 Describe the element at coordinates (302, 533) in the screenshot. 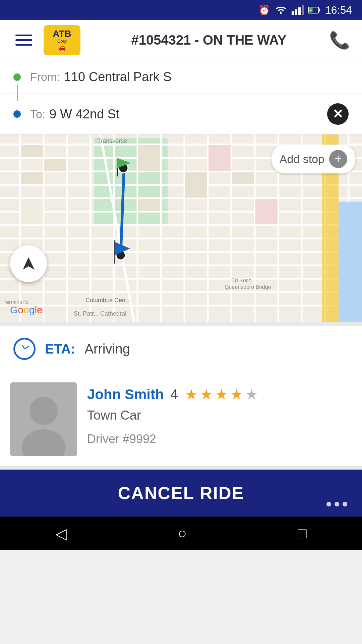

I see `recents-icon: □` at that location.